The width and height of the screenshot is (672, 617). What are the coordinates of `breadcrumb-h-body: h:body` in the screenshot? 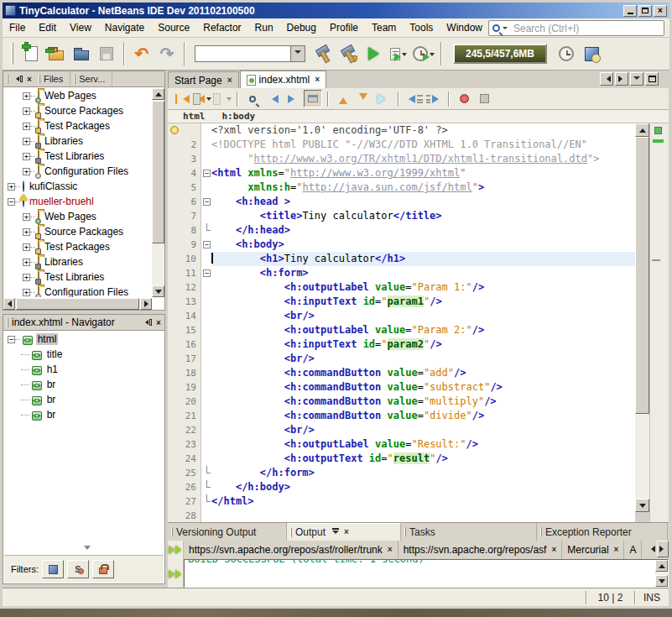 It's located at (239, 116).